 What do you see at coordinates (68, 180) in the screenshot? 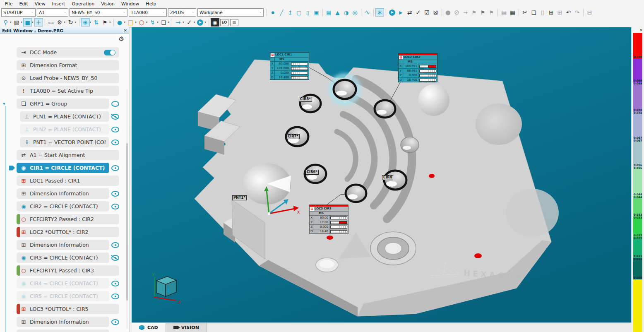
I see `loc1: ⊞LOC1 Passed : CIR1` at bounding box center [68, 180].